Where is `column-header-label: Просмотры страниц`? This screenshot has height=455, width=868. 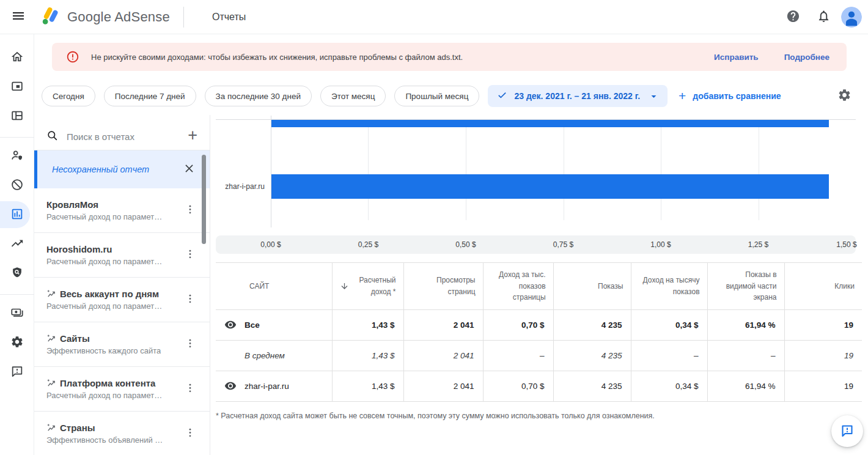
column-header-label: Просмотры страниц is located at coordinates (456, 286).